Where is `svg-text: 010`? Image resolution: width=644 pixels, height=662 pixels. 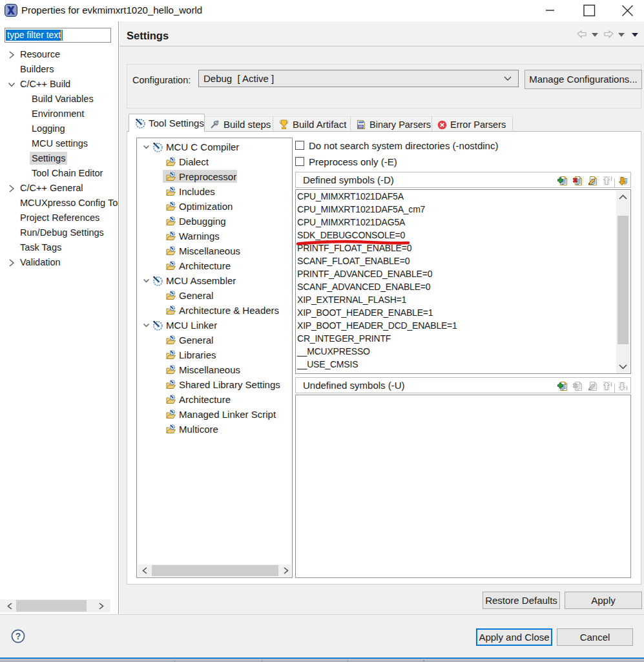
svg-text: 010 is located at coordinates (360, 127).